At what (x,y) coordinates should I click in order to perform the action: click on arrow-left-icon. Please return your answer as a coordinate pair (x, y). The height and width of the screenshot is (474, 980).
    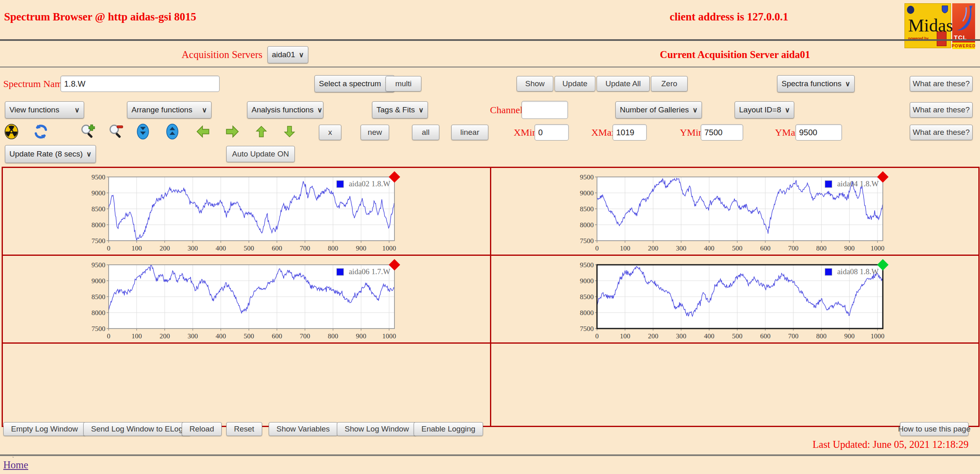
    Looking at the image, I should click on (203, 132).